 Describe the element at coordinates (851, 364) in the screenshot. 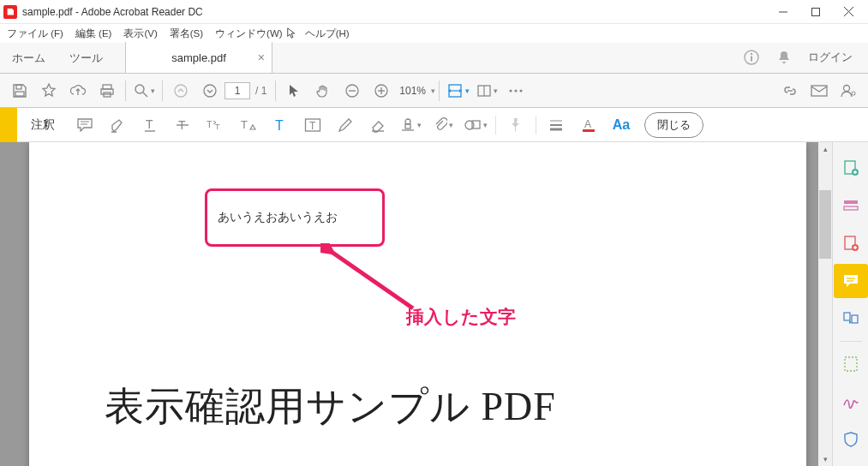

I see `compress-icon` at that location.